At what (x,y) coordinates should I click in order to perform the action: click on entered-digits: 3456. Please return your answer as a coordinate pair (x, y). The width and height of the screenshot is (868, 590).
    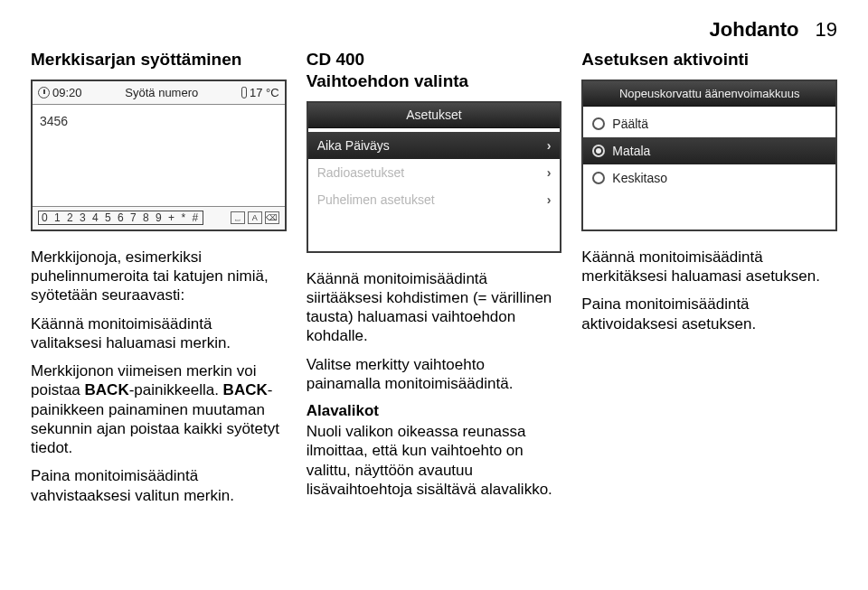
    Looking at the image, I should click on (54, 121).